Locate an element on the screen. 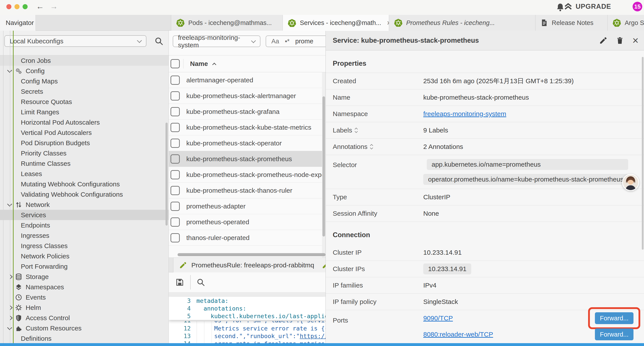 The height and width of the screenshot is (346, 644). table-row: kube-prometheus-stack-operator is located at coordinates (247, 143).